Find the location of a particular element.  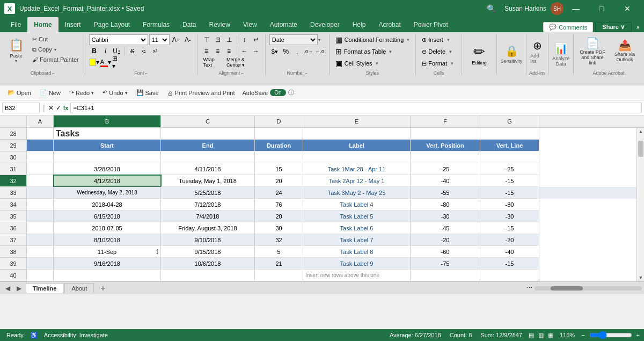

zoom-in-icon: + is located at coordinates (638, 335).